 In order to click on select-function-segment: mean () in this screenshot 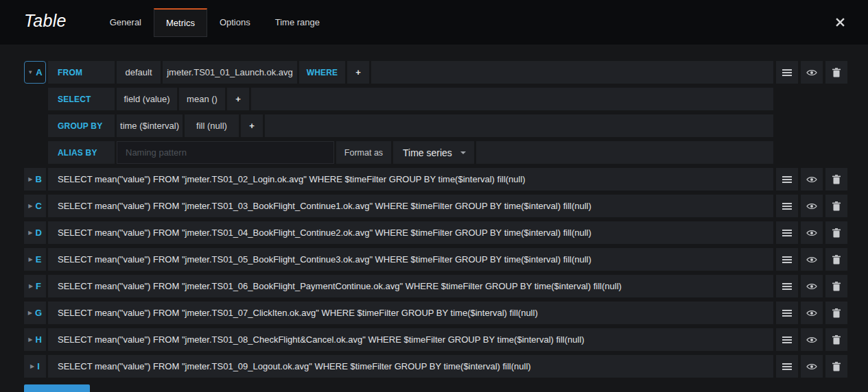, I will do `click(202, 99)`.